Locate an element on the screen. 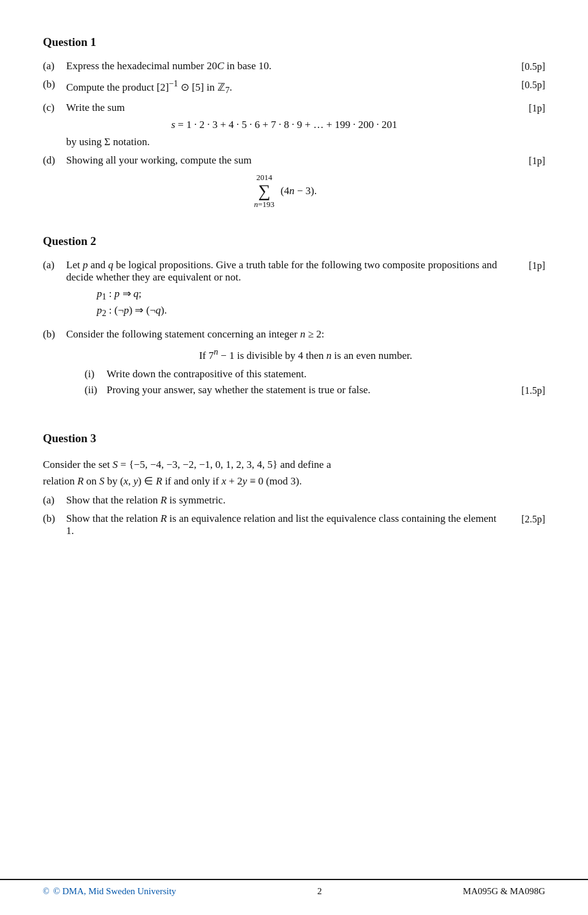 This screenshot has height=915, width=588. q2-a-p2: p2 : (¬p) ⇒ (¬q). is located at coordinates (300, 311).